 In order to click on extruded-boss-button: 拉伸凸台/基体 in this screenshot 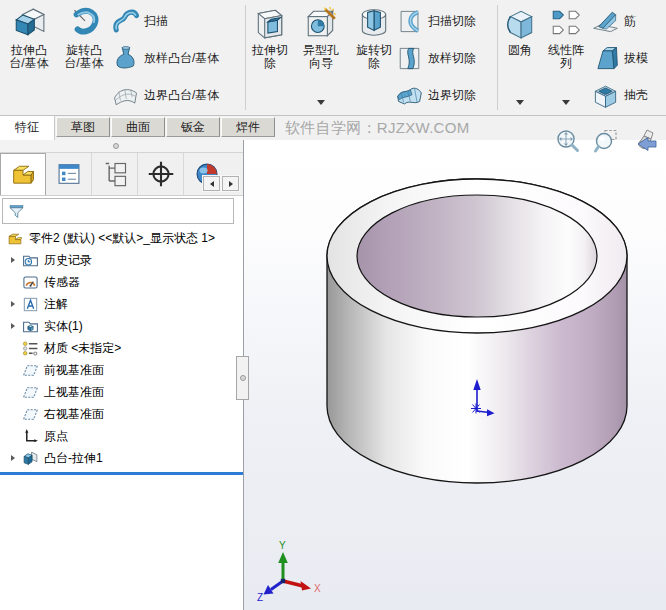, I will do `click(29, 57)`.